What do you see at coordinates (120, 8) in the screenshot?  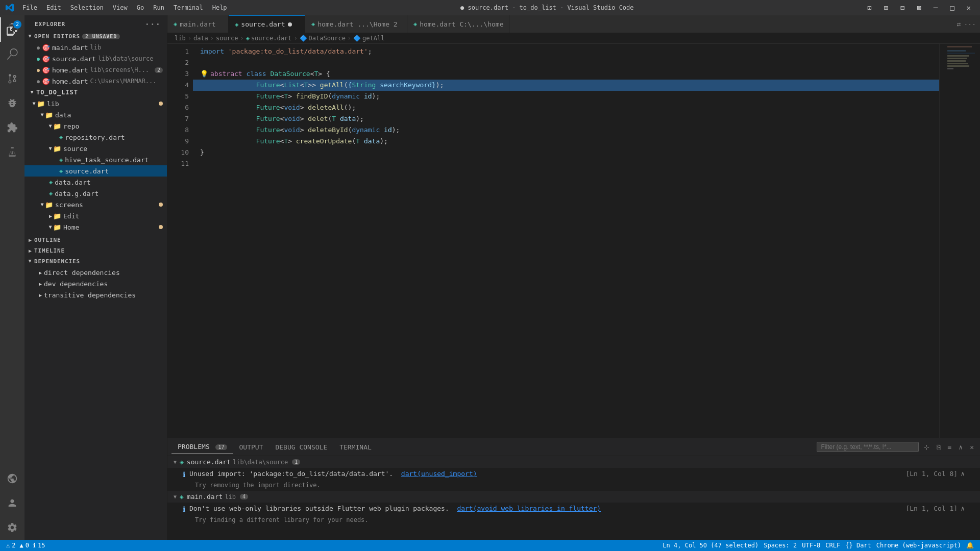 I see `menu-view: View` at bounding box center [120, 8].